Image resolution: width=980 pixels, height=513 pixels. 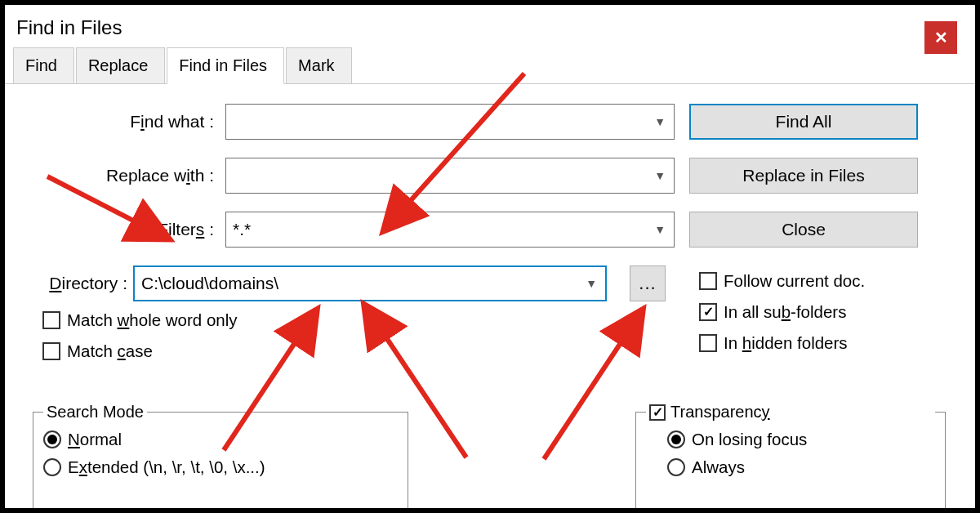 I want to click on filters-row: Filters : *.* ▼ Close, so click(x=490, y=230).